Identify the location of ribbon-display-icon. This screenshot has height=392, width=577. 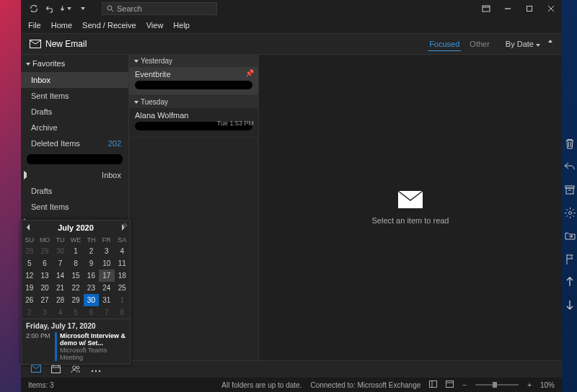
(486, 9).